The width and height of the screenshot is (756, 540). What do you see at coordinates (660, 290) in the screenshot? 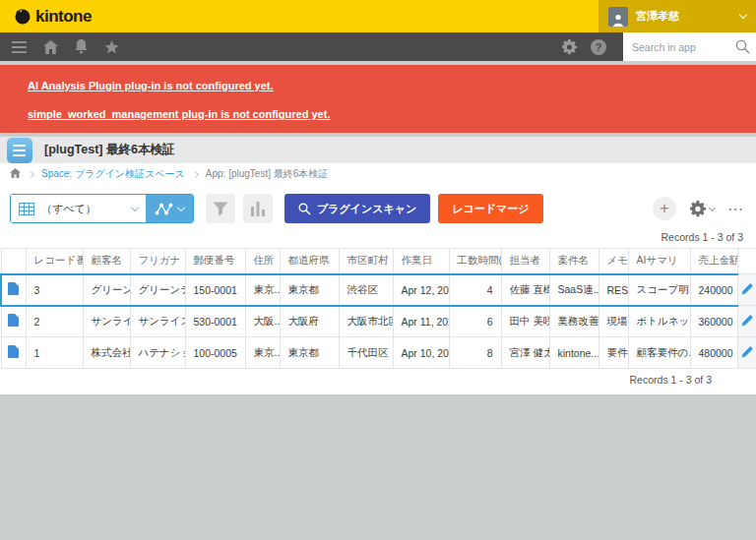
I see `cell-ai-summary: スコープ明...` at bounding box center [660, 290].